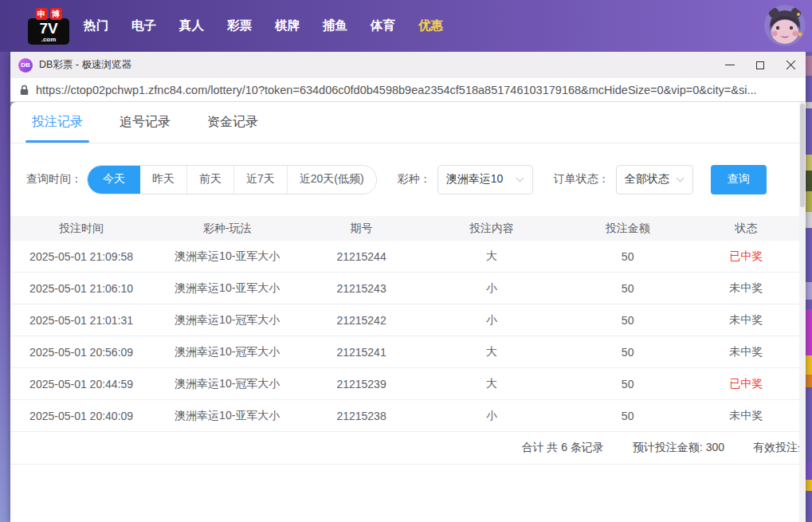  What do you see at coordinates (739, 180) in the screenshot?
I see `search-button: 查询` at bounding box center [739, 180].